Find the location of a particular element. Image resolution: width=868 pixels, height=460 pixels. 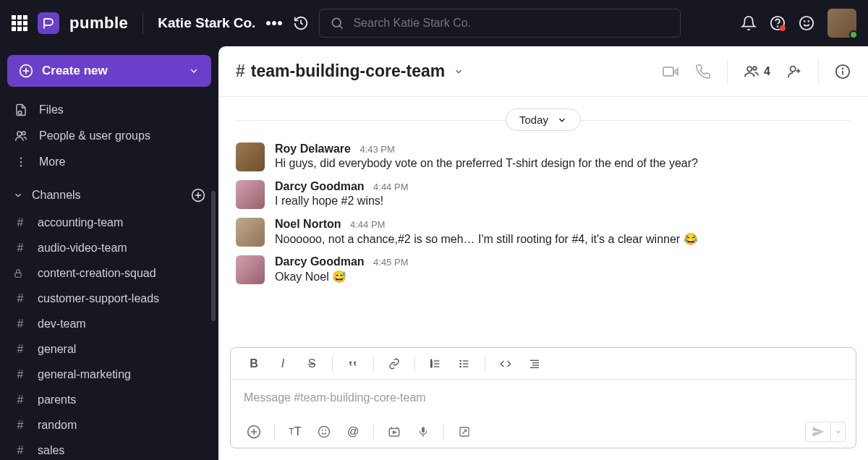

nav-files: Files is located at coordinates (109, 110).